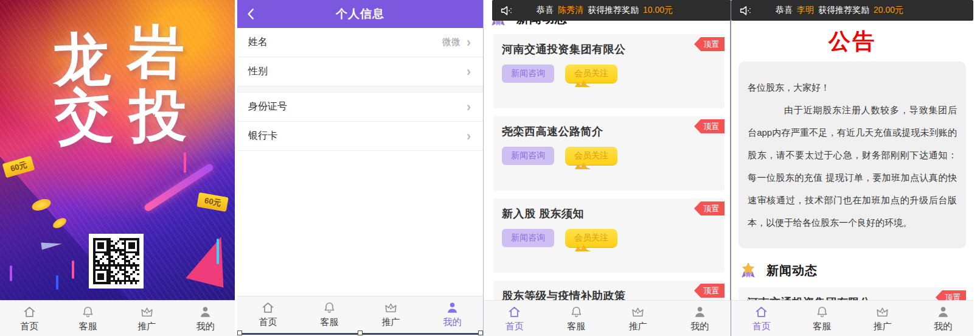 This screenshot has height=336, width=980. I want to click on row-bank-card: 银行卡 ›, so click(360, 136).